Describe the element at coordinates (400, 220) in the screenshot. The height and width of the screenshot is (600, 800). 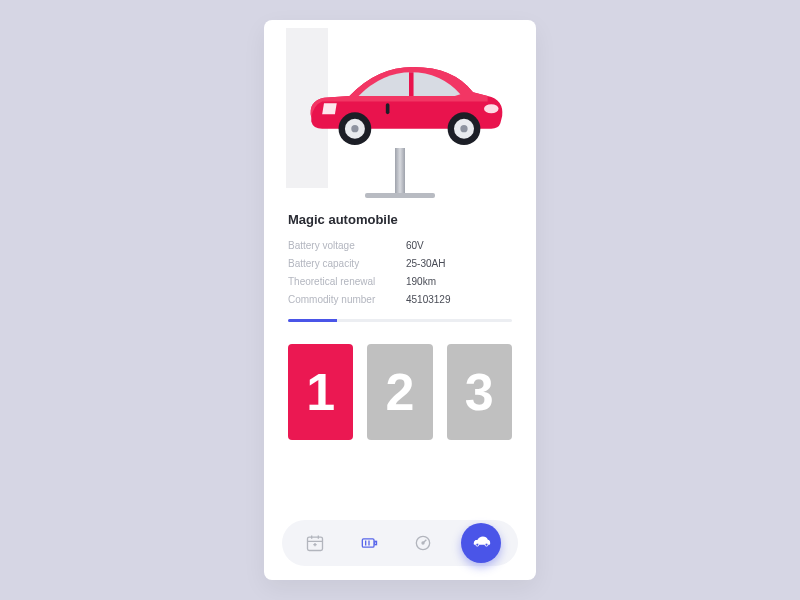
I see `product-title: Magic automobile` at that location.